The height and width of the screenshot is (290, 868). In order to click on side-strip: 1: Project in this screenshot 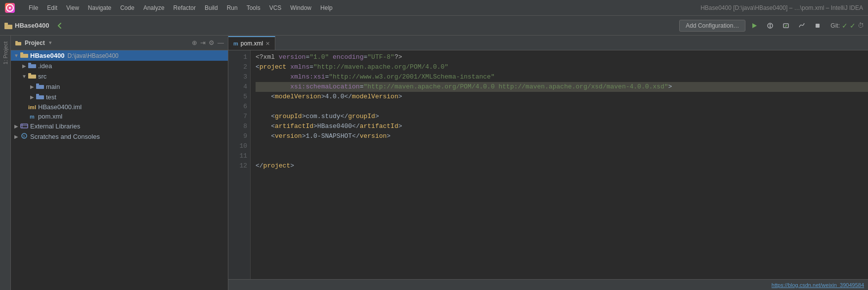, I will do `click(5, 163)`.